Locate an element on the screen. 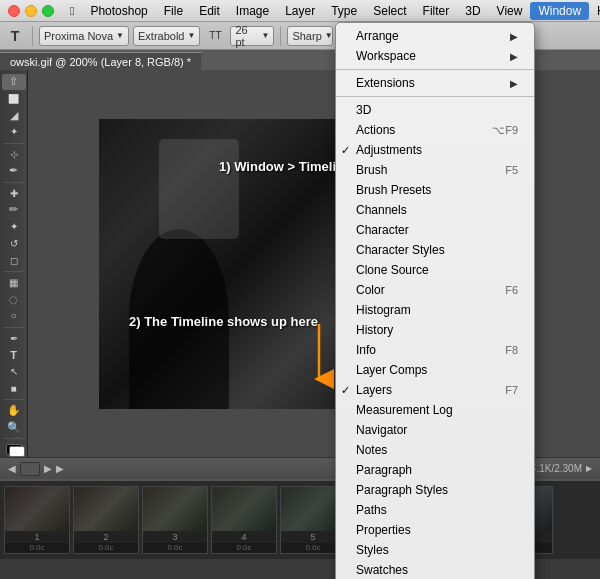 This screenshot has width=600, height=579. menu-window: Window is located at coordinates (560, 11).